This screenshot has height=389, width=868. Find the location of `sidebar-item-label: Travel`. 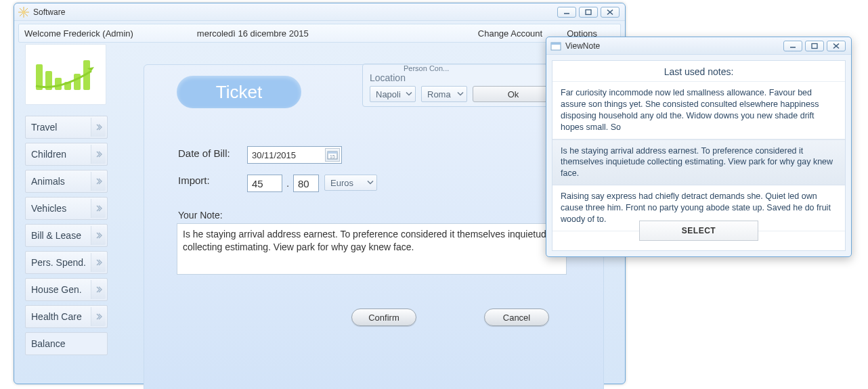

sidebar-item-label: Travel is located at coordinates (44, 127).